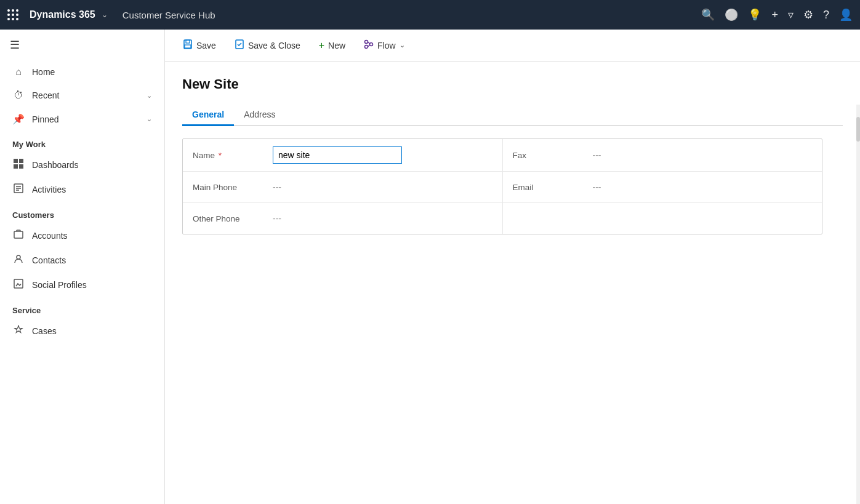 Image resolution: width=860 pixels, height=504 pixels. What do you see at coordinates (233, 187) in the screenshot?
I see `main-phone-label: Main Phone` at bounding box center [233, 187].